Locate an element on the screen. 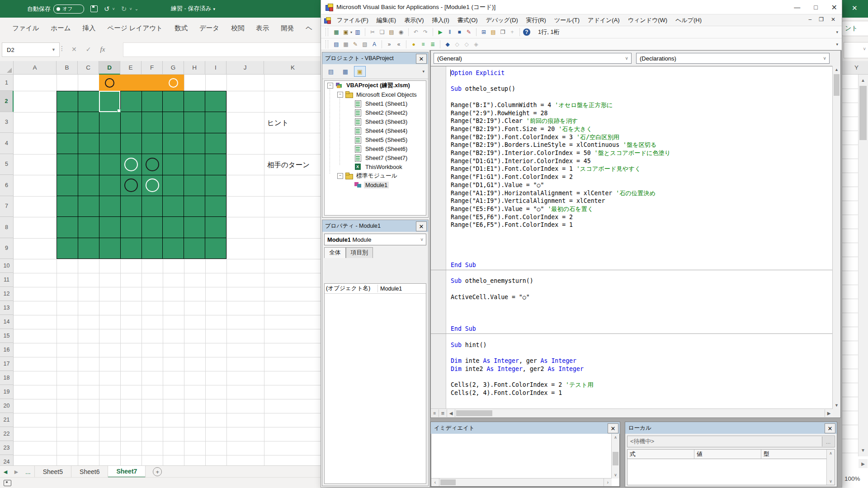 This screenshot has width=868, height=488. indent-icon: » is located at coordinates (389, 44).